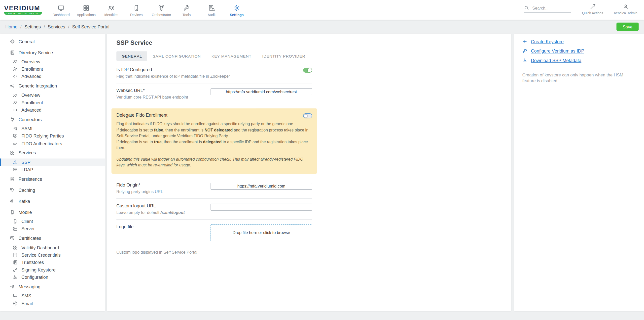 This screenshot has height=320, width=644. Describe the element at coordinates (593, 10) in the screenshot. I see `quick-actions-button: Quick Actions` at that location.